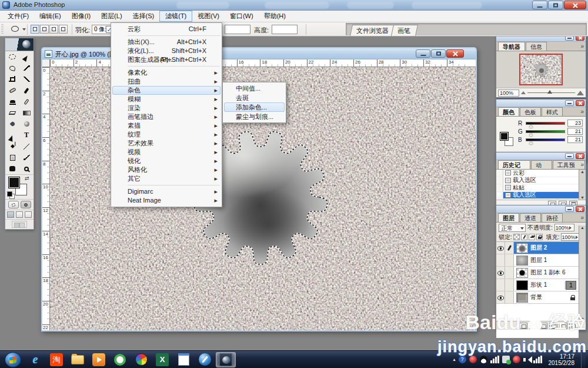  What do you see at coordinates (514, 165) in the screenshot?
I see `palette-tab: 历史记录` at bounding box center [514, 165].